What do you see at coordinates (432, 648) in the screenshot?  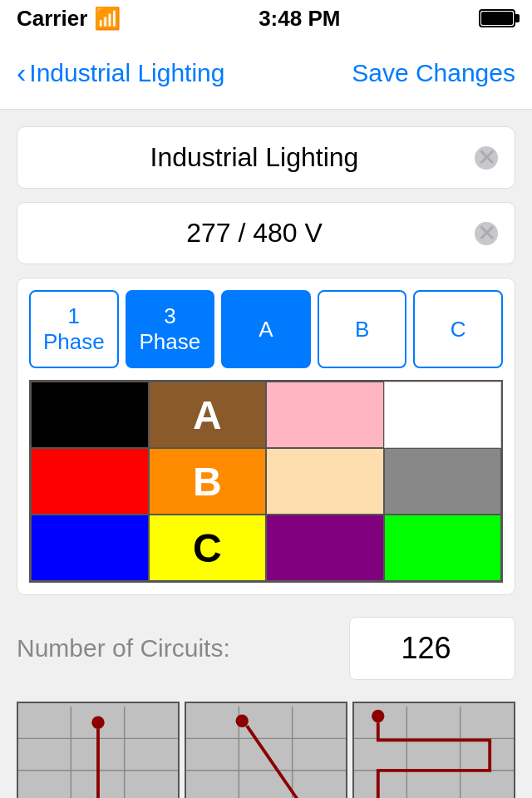 I see `circuits-input-container` at bounding box center [432, 648].